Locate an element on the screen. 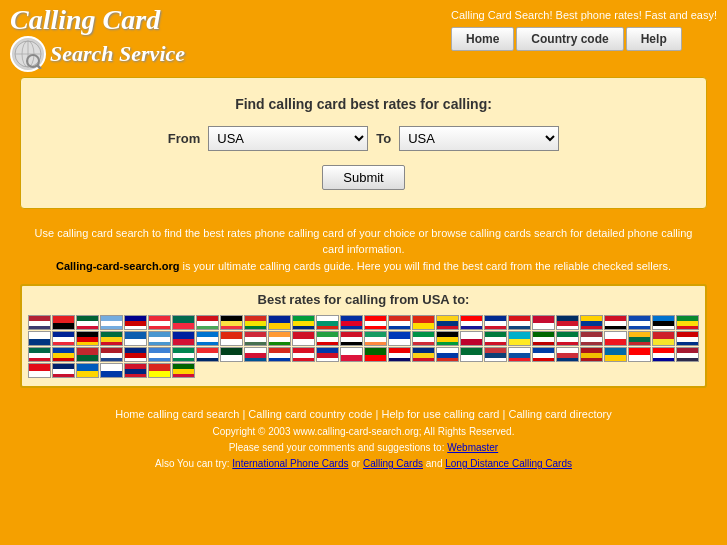 Image resolution: width=727 pixels, height=545 pixels. footer-link-home: Home calling card search is located at coordinates (177, 414).